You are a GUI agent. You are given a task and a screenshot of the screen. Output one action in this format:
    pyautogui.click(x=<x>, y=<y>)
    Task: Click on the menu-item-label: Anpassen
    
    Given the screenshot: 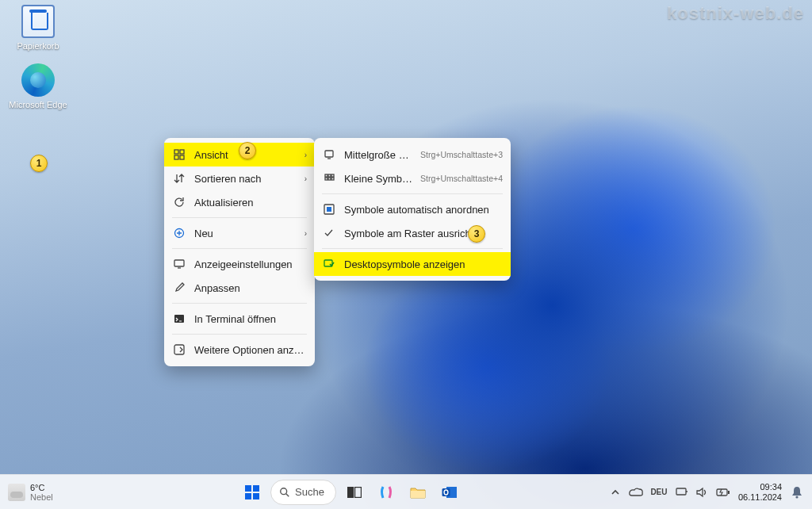 What is the action you would take?
    pyautogui.click(x=247, y=289)
    